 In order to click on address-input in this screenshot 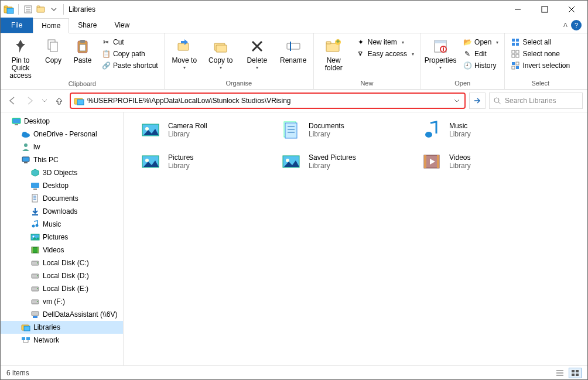, I will do `click(268, 101)`.